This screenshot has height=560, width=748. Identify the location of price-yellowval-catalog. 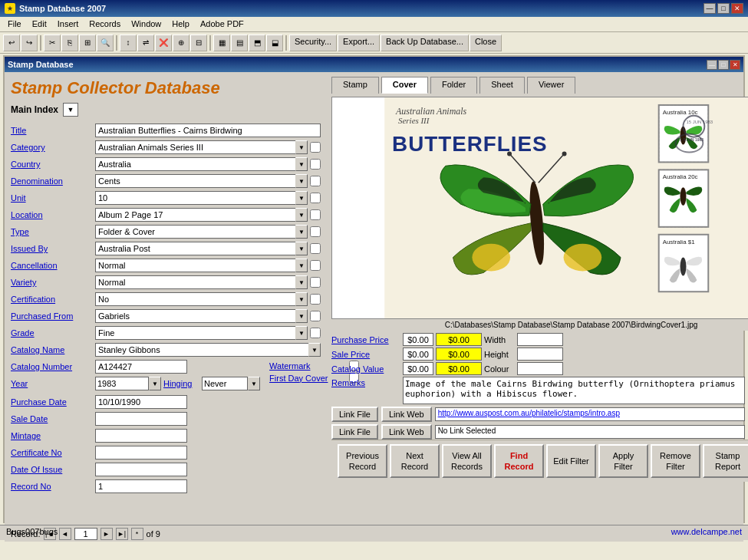
(459, 368).